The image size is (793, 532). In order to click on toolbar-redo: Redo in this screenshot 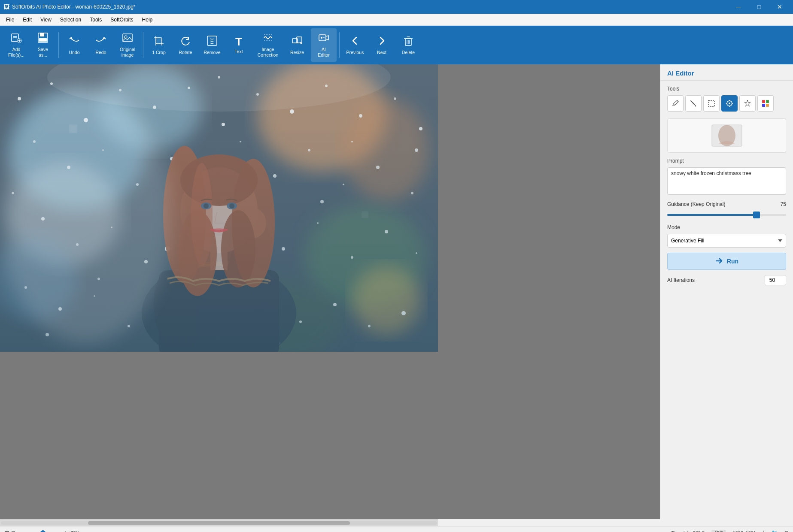, I will do `click(101, 45)`.